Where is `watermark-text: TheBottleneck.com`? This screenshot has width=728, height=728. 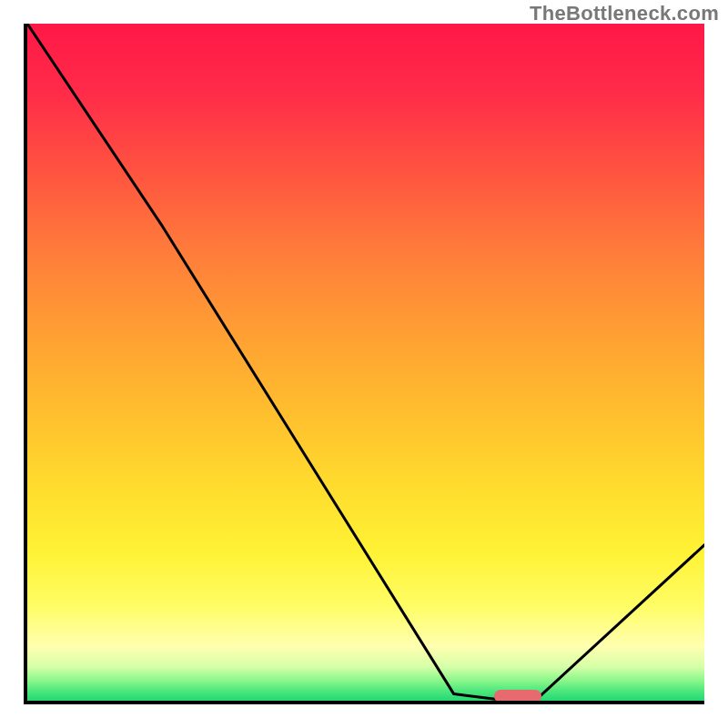
watermark-text: TheBottleneck.com is located at coordinates (624, 14).